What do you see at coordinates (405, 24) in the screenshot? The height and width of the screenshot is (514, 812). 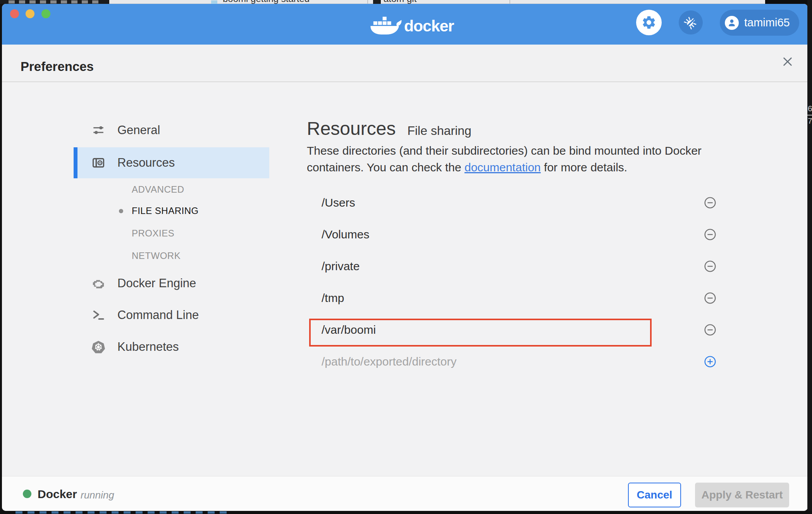 I see `app-header: docker` at bounding box center [405, 24].